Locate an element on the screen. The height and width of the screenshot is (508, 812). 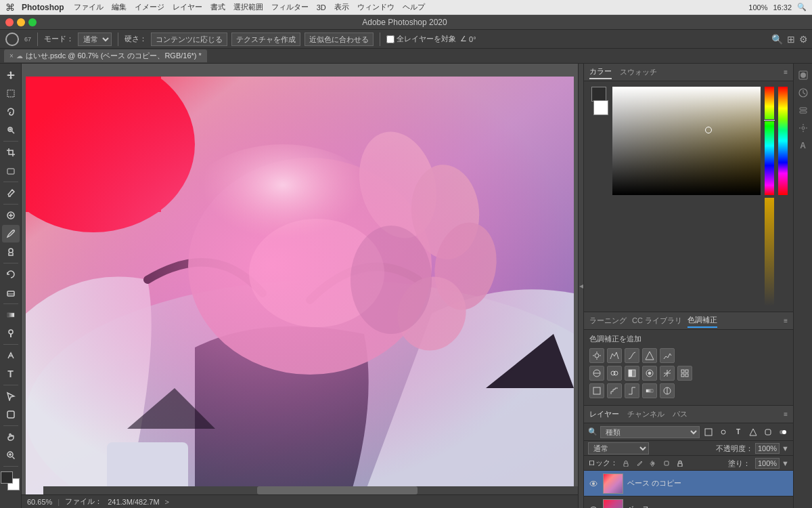
vibrance-btn is located at coordinates (667, 356).